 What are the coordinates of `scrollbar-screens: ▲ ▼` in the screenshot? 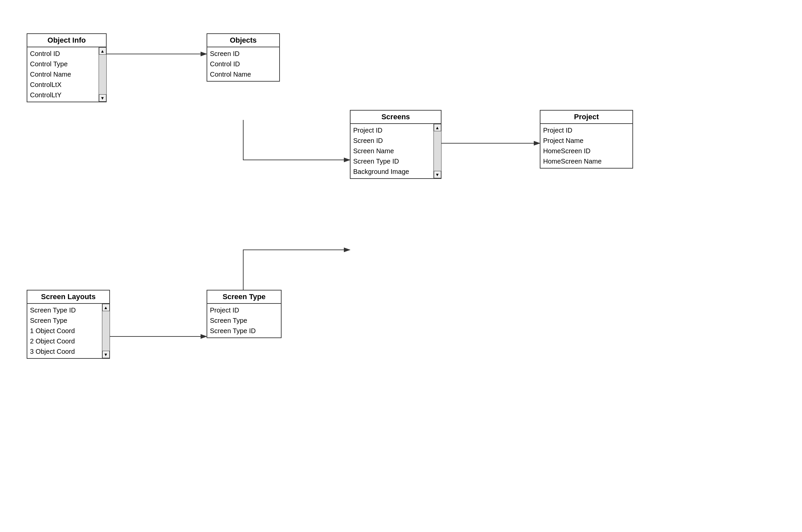 It's located at (437, 151).